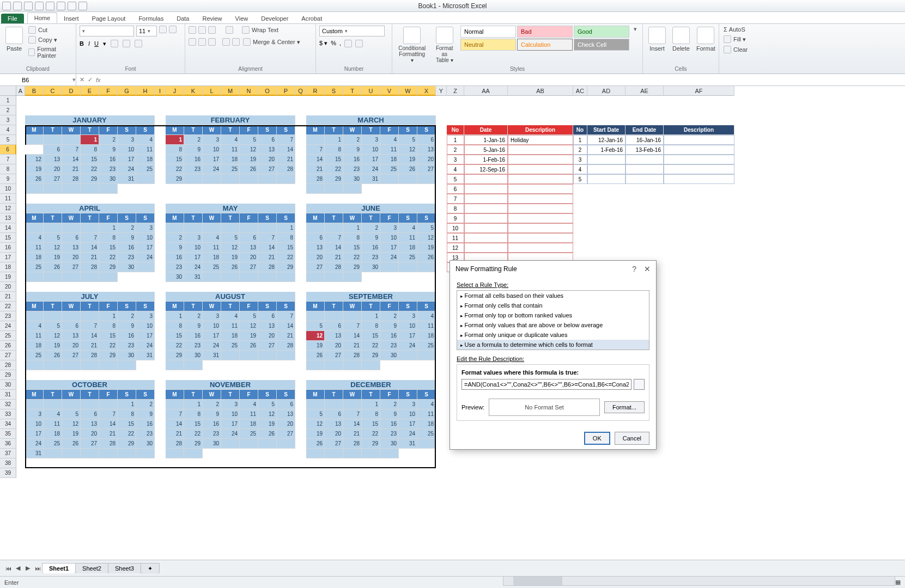 This screenshot has width=905, height=588. What do you see at coordinates (8, 179) in the screenshot?
I see `row-header: 9` at bounding box center [8, 179].